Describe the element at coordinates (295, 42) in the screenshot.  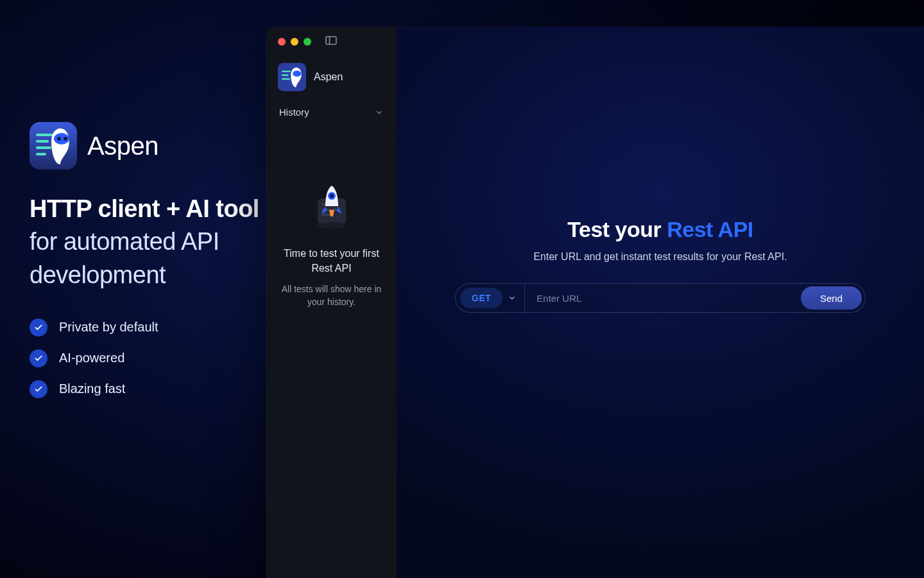
I see `window-traffic-lights` at that location.